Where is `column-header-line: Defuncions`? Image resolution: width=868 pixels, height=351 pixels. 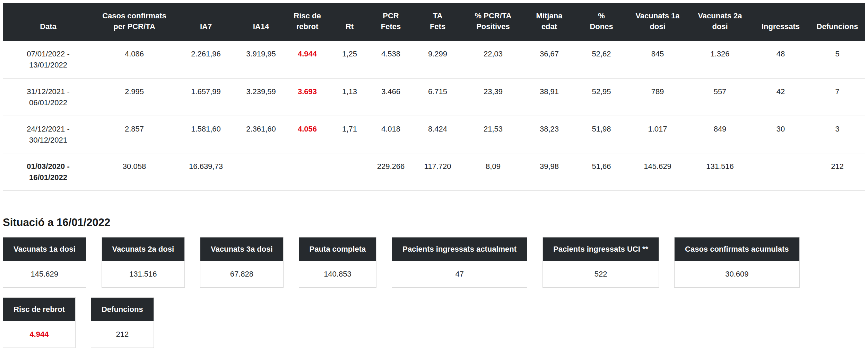 column-header-line: Defuncions is located at coordinates (837, 26).